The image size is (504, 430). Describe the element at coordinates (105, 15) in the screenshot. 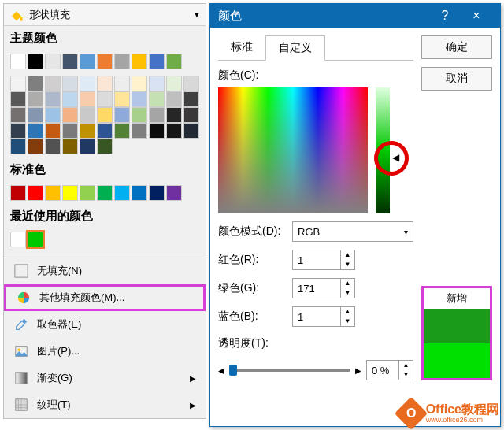

I see `shape-fill-header: 形状填充 ▼` at that location.